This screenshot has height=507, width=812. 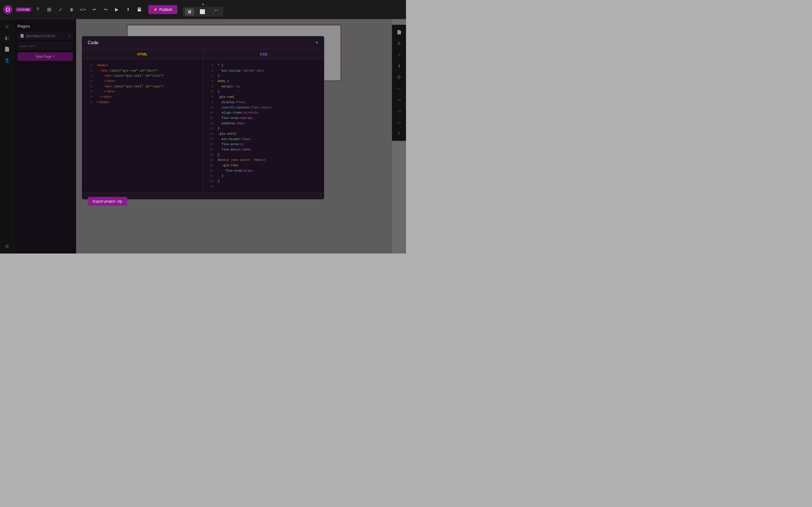 What do you see at coordinates (264, 126) in the screenshot?
I see `css-code-content: 1 * { 2 box-sizing: border-box; 3 } 4 bo…` at bounding box center [264, 126].